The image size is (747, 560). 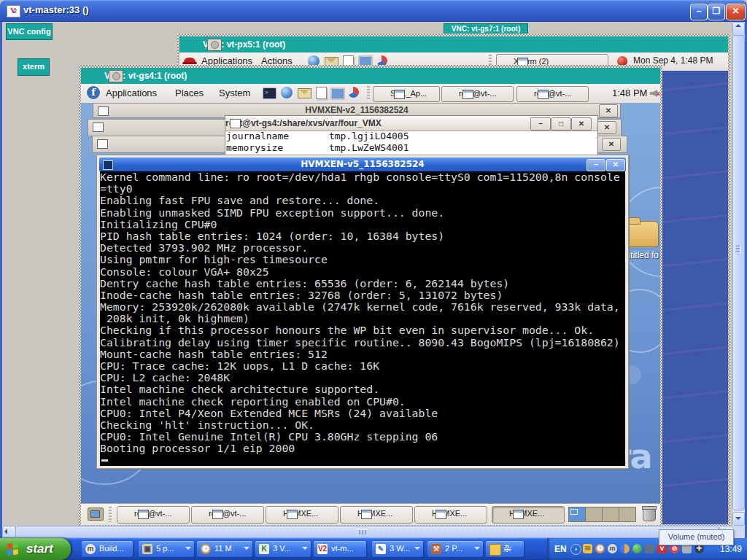 What do you see at coordinates (214, 45) in the screenshot?
I see `px5-iconify-button` at bounding box center [214, 45].